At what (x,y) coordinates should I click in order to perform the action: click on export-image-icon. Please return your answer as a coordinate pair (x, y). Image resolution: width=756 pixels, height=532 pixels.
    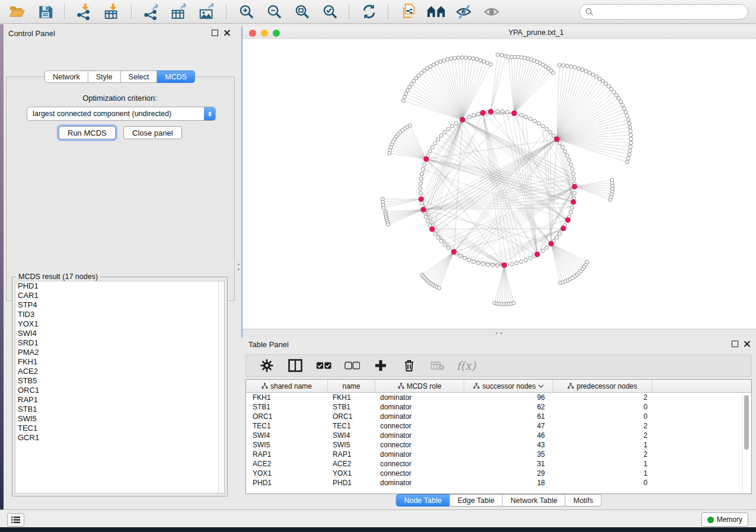
    Looking at the image, I should click on (207, 12).